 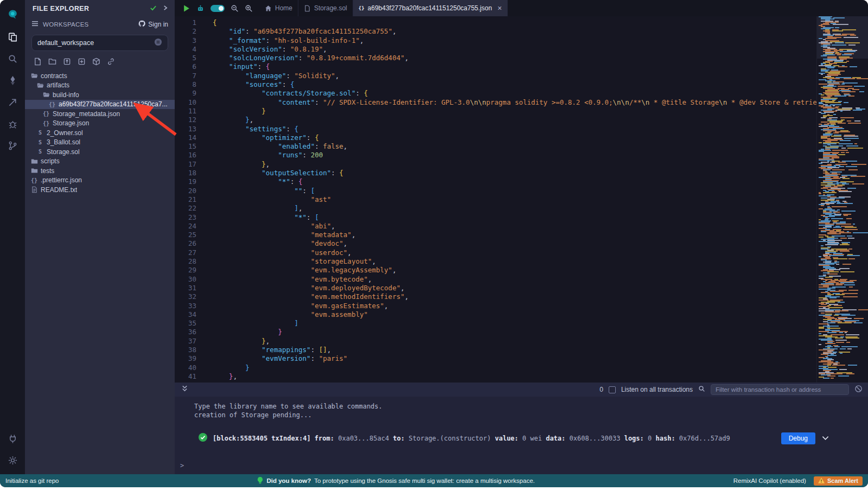 I want to click on tree-item-prettierrc-json: {}.prettierrc.json, so click(x=100, y=181).